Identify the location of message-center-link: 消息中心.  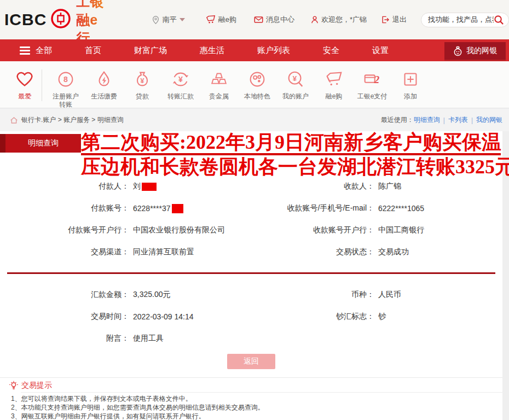
(274, 20).